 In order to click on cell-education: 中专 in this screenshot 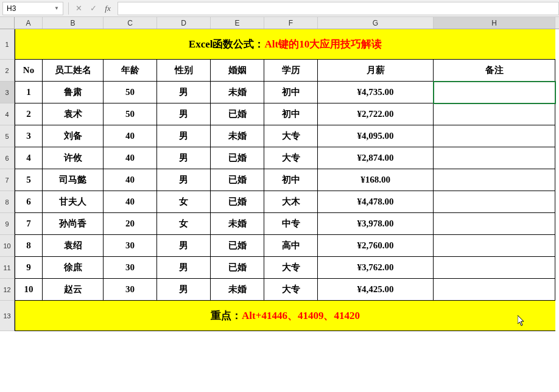, I will do `click(291, 224)`.